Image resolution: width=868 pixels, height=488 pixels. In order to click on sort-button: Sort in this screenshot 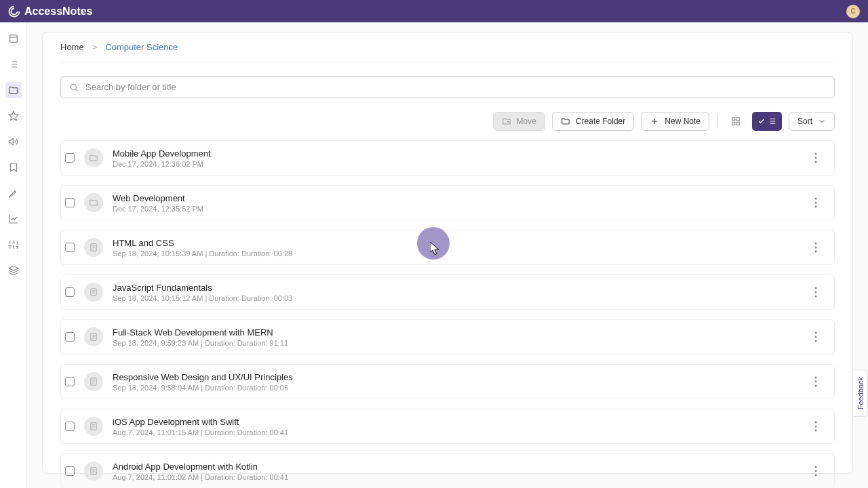, I will do `click(812, 121)`.